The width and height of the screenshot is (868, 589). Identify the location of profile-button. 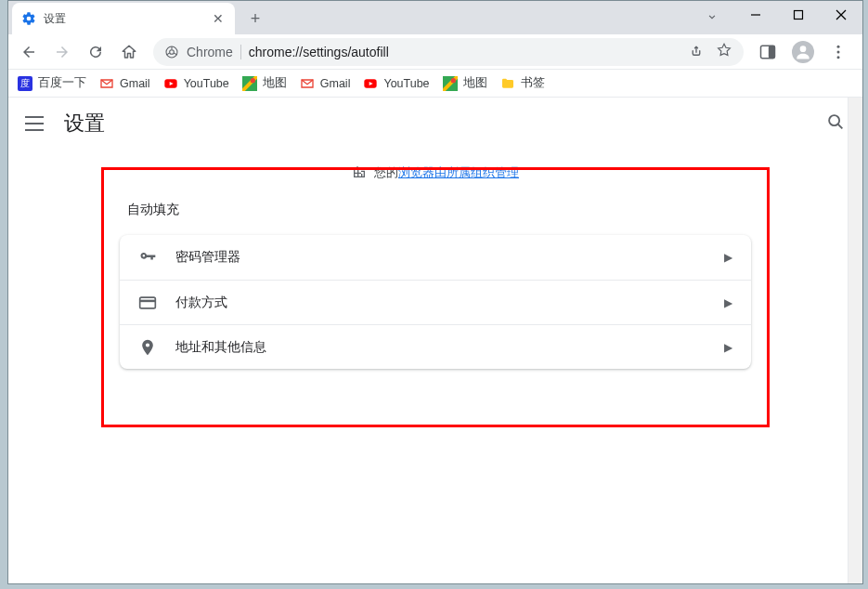
(803, 52).